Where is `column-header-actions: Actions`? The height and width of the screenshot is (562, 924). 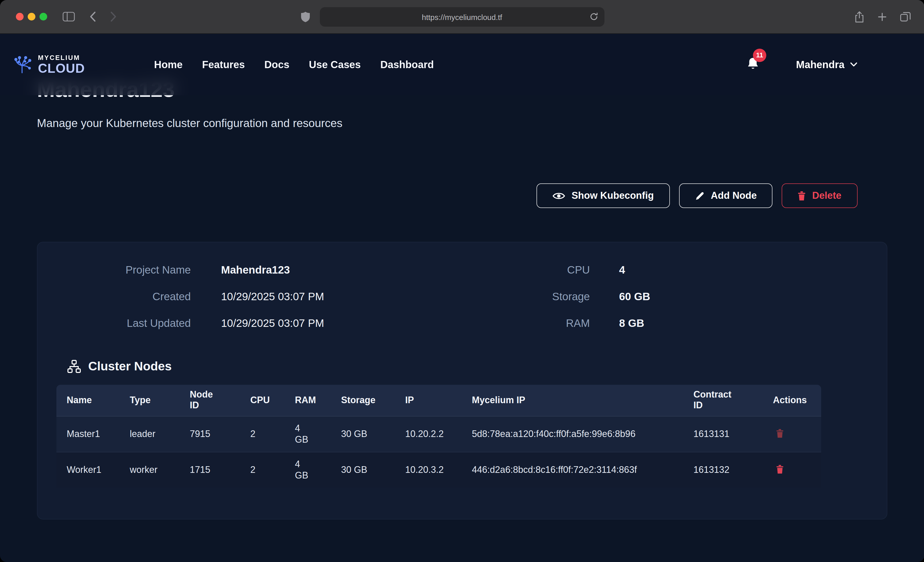 column-header-actions: Actions is located at coordinates (792, 400).